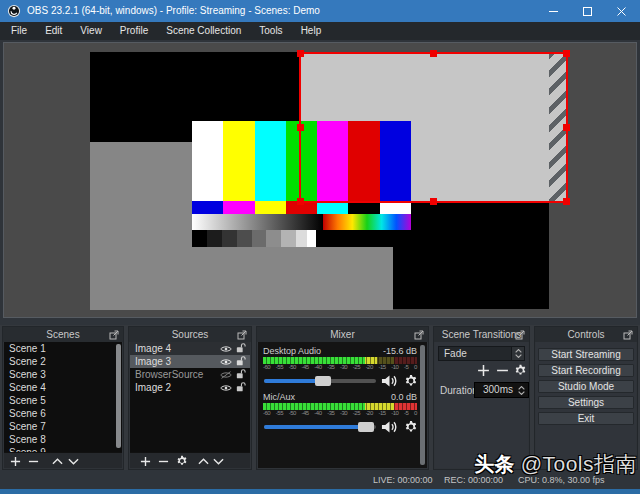  Describe the element at coordinates (400, 351) in the screenshot. I see `channel-db-value: -15.6 dB` at that location.